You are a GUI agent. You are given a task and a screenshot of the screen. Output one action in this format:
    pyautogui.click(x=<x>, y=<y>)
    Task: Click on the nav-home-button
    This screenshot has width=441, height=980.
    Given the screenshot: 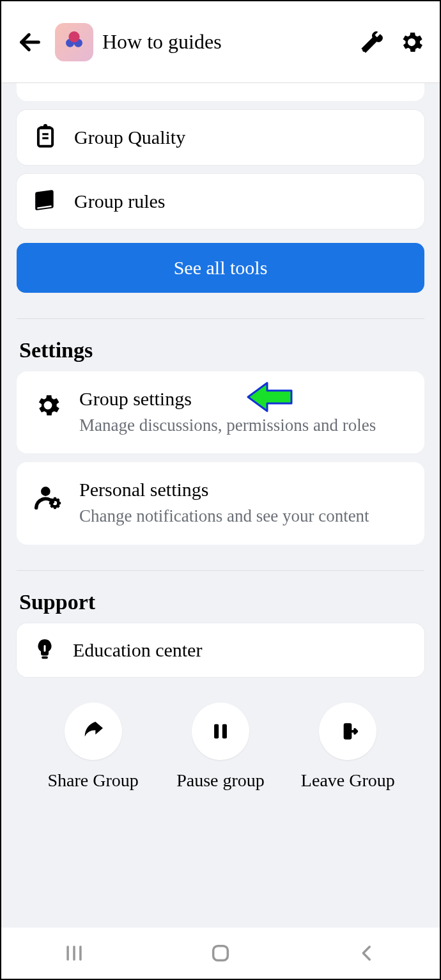 What is the action you would take?
    pyautogui.click(x=220, y=953)
    